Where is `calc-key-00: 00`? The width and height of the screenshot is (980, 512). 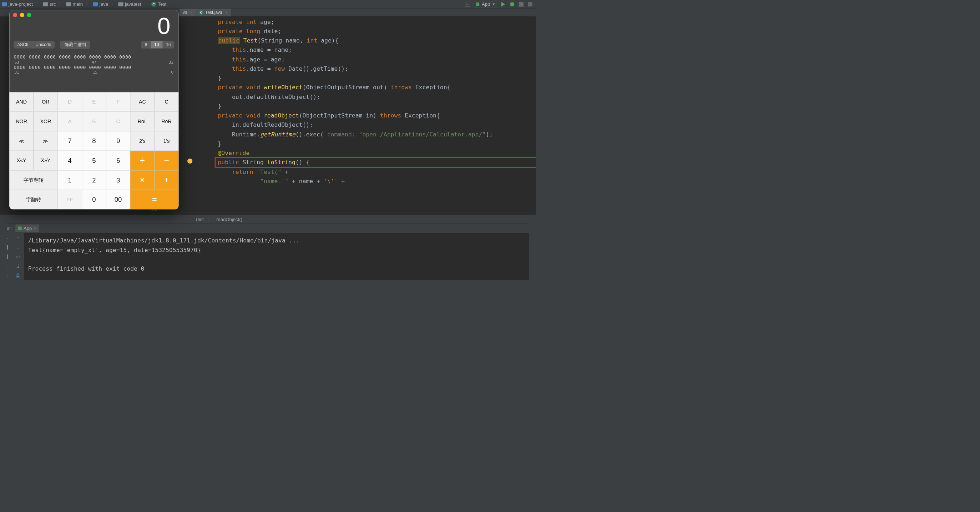 calc-key-00: 00 is located at coordinates (118, 200).